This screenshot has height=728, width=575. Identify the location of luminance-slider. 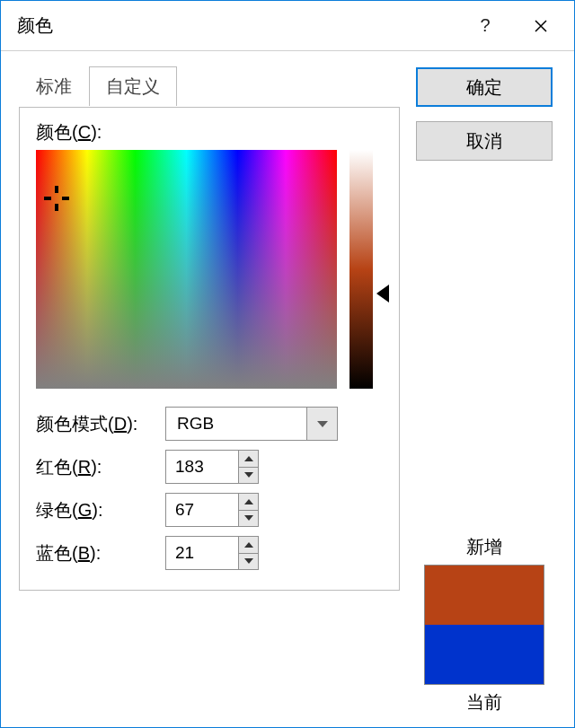
(365, 269).